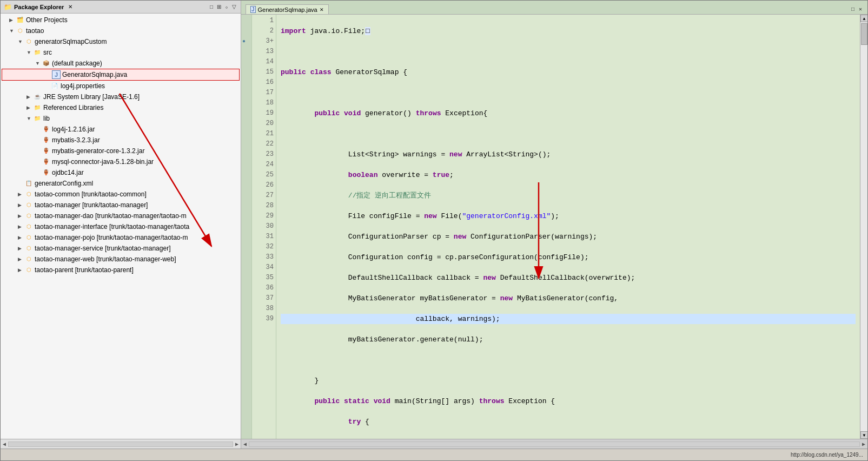 This screenshot has width=868, height=461. I want to click on tree-item-taotao-manager-dao: ▶ ⬡ taotao-manager-dao [trunk/taotao-man…, so click(121, 216).